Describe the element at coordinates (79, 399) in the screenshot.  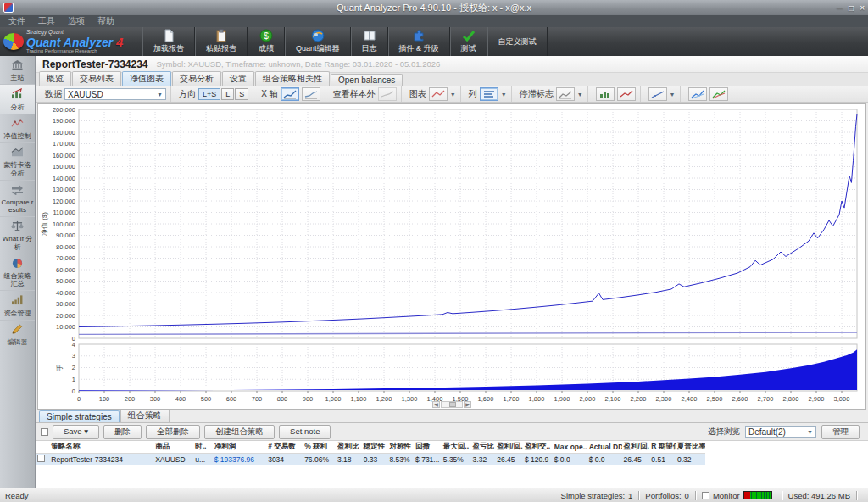
I see `svg-text: 0` at that location.